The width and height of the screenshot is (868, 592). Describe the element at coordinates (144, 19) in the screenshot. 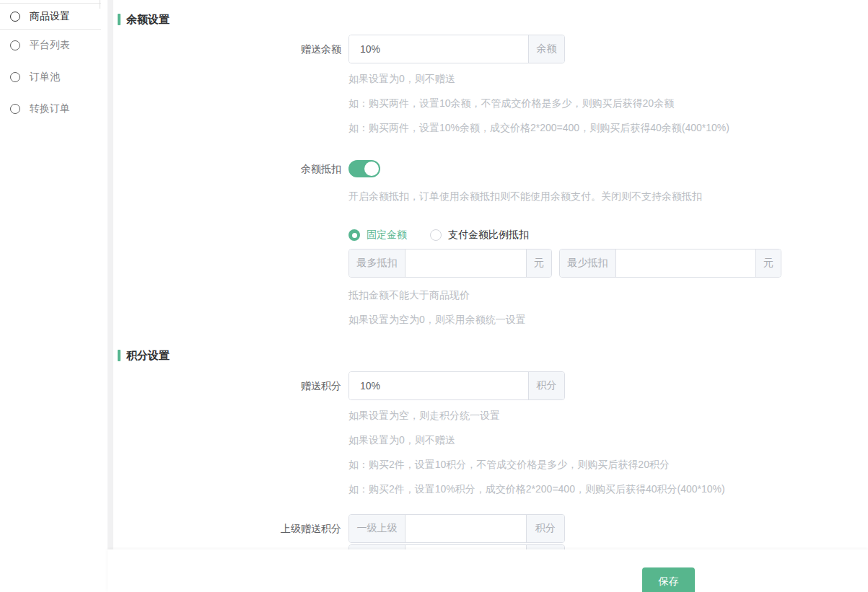

I see `balance-section-header: 余额设置` at that location.